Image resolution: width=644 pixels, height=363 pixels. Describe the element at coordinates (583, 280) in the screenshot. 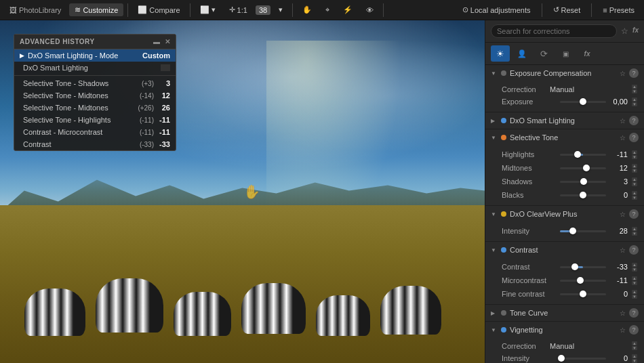

I see `microcontrast-track` at that location.